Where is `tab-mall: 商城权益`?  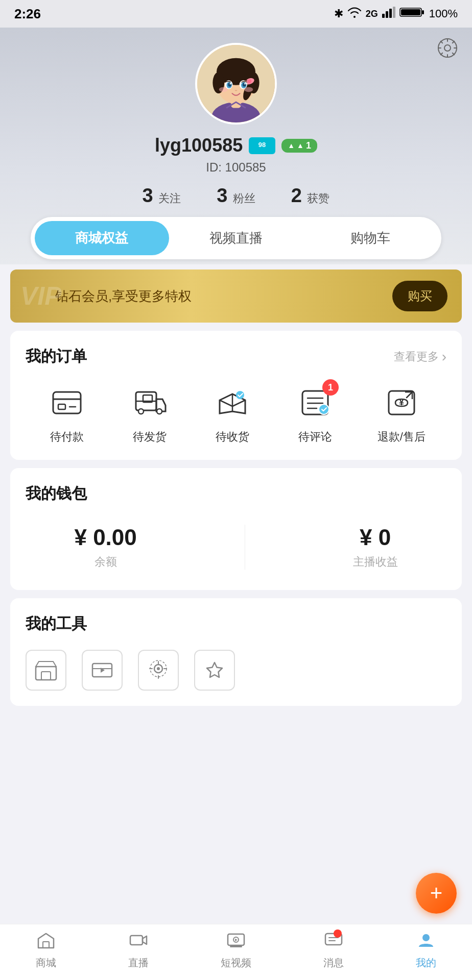 tab-mall: 商城权益 is located at coordinates (102, 238).